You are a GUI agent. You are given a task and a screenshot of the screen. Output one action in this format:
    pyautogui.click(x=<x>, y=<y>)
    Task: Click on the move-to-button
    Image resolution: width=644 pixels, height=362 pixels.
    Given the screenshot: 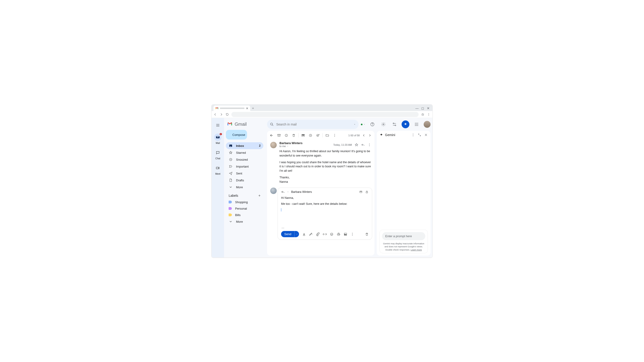 What is the action you would take?
    pyautogui.click(x=328, y=135)
    